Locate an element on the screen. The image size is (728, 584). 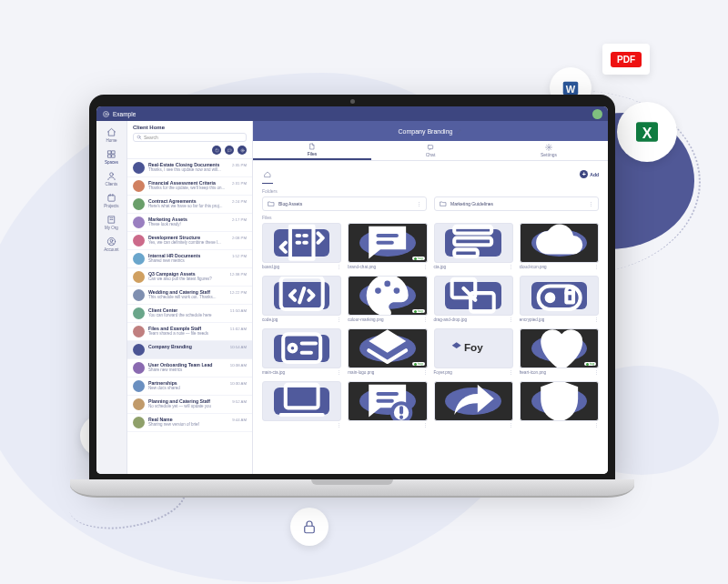
file-thumbnail: tag is located at coordinates (388, 296).